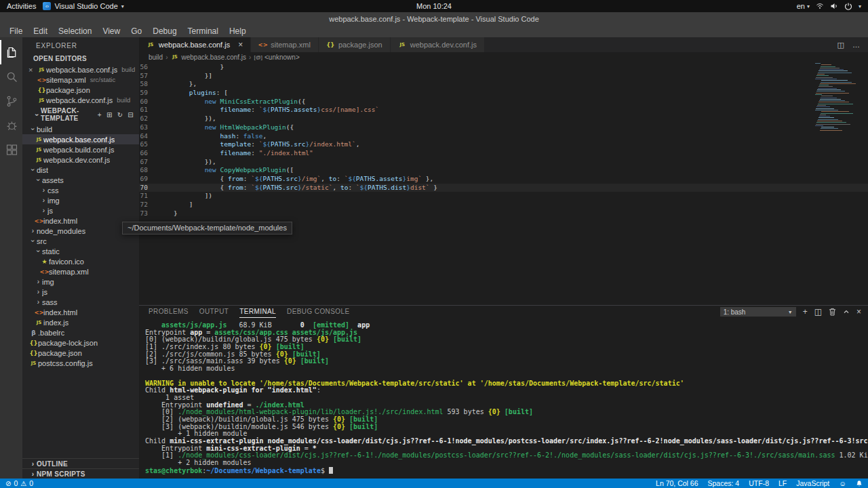  What do you see at coordinates (203, 31) in the screenshot?
I see `menu-terminal: Terminal` at bounding box center [203, 31].